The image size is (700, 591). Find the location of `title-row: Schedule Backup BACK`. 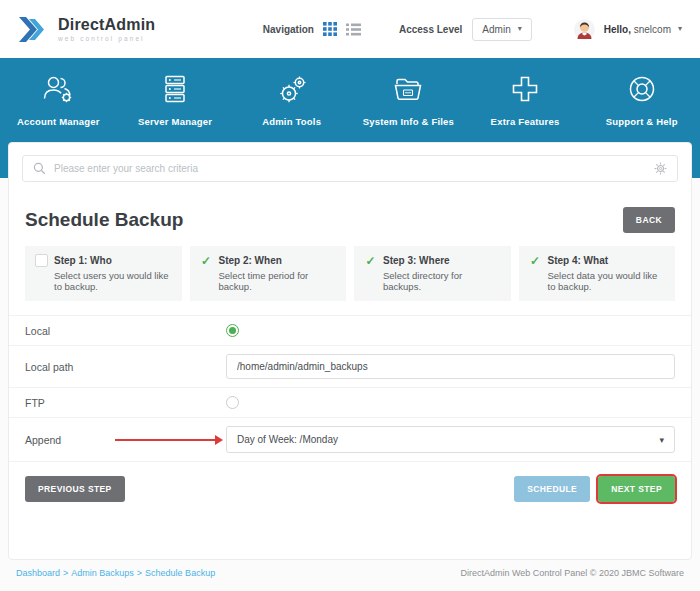

title-row: Schedule Backup BACK is located at coordinates (350, 219).